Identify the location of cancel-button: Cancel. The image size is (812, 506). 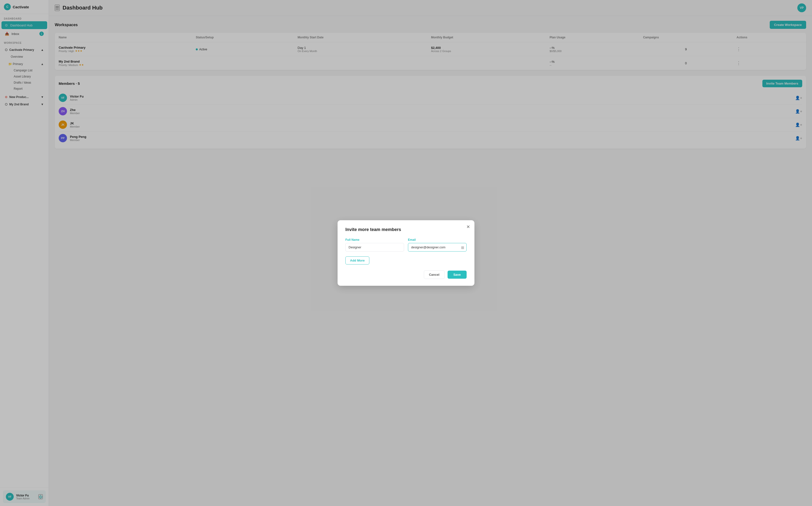
(434, 274).